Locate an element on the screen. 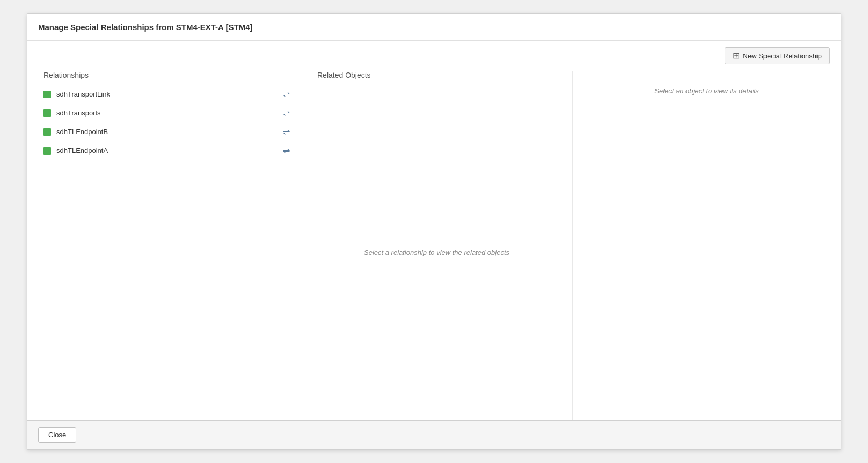 Image resolution: width=868 pixels, height=463 pixels. relationship-item-left-3: sdhTLEndpointB is located at coordinates (76, 132).